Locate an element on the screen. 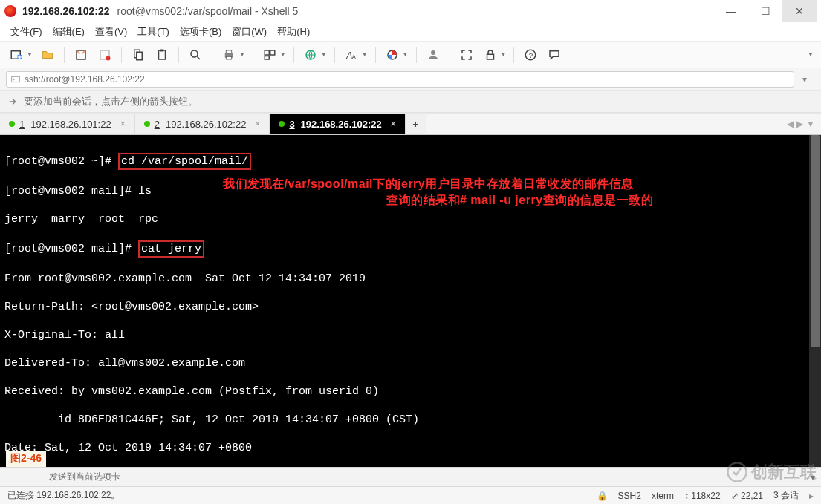 The height and width of the screenshot is (504, 821). menu-file: 文件(F) is located at coordinates (27, 32).